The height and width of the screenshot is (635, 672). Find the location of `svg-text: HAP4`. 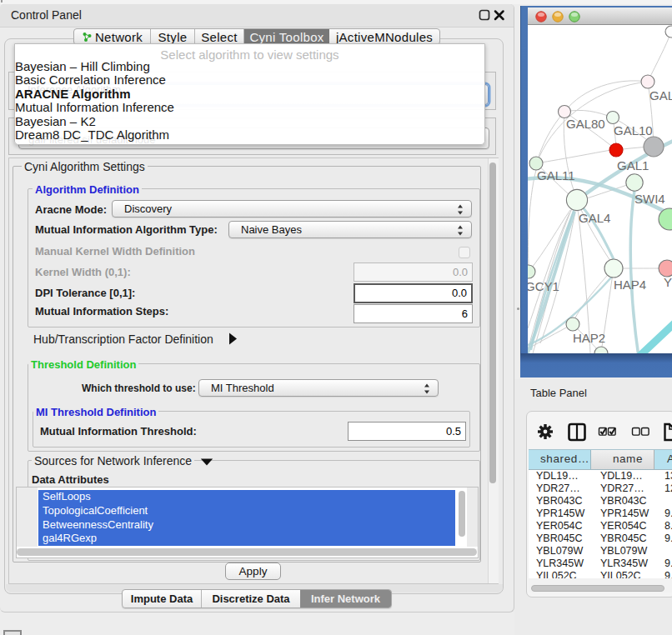

svg-text: HAP4 is located at coordinates (630, 285).